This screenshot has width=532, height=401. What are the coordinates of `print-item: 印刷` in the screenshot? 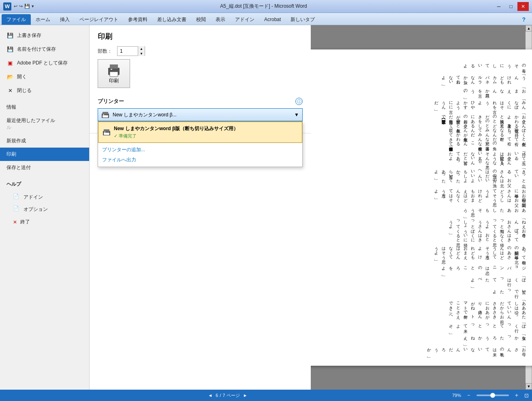 It's located at (45, 154).